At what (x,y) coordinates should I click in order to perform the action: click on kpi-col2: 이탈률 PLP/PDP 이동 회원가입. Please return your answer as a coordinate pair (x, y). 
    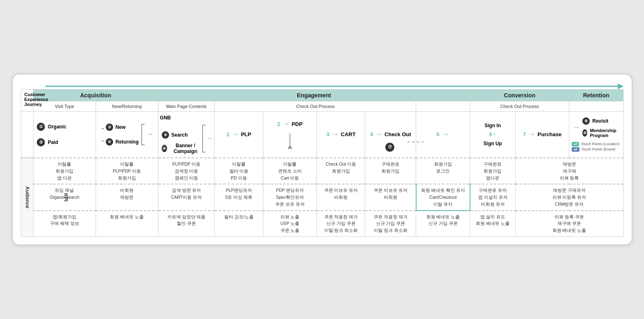
    Looking at the image, I should click on (127, 171).